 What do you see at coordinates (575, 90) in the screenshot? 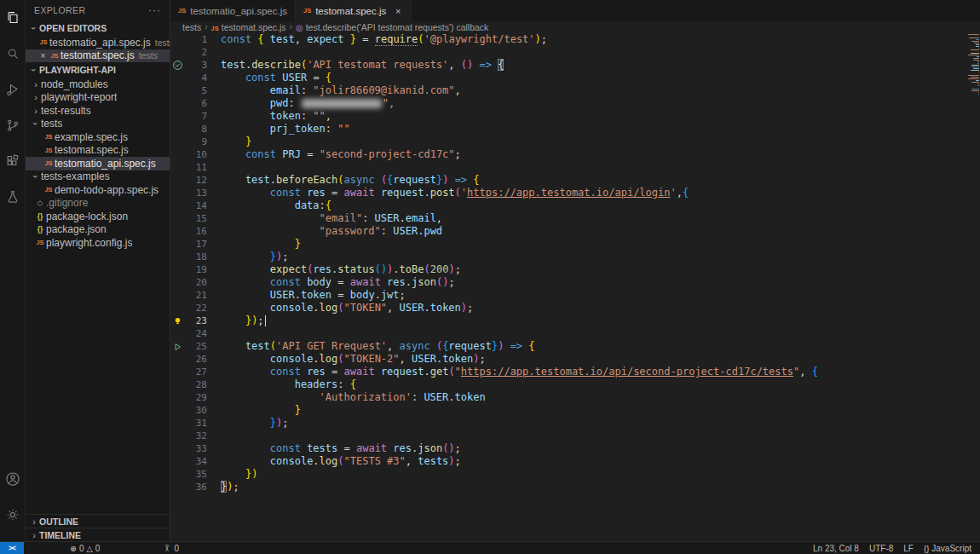
I see `code-line-5: 5email: "jolir86609@ikanid.com",` at bounding box center [575, 90].